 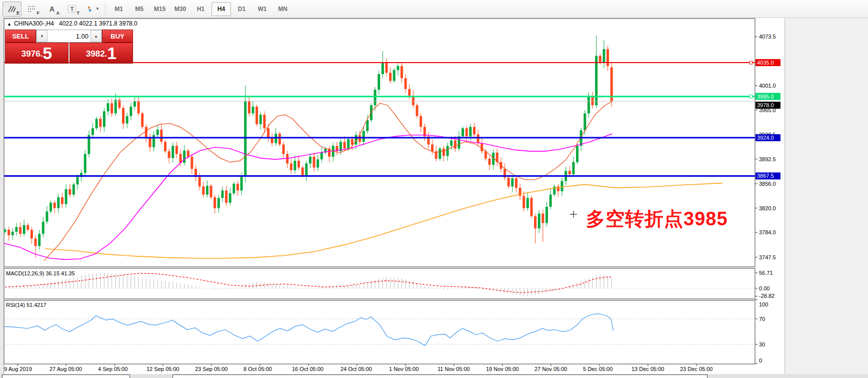 What do you see at coordinates (434, 9) in the screenshot?
I see `top-toolbar: EFAATT▼ M1M5M15M30H1H4D1W1MN` at bounding box center [434, 9].